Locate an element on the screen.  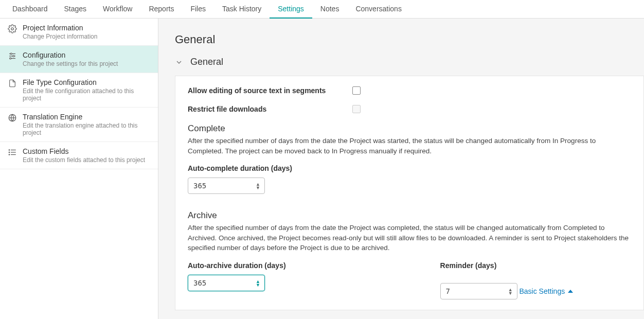
archive-description: After the specified number of days from … is located at coordinates (409, 238).